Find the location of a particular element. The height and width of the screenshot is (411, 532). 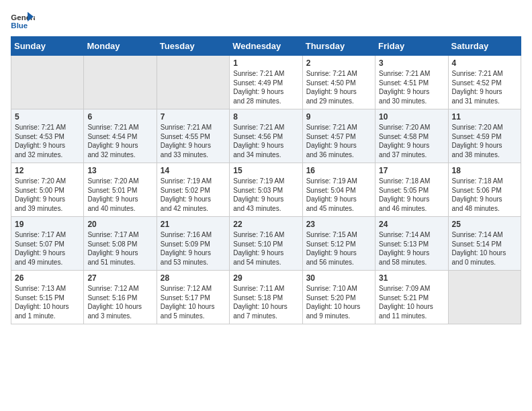

day-number: 20 is located at coordinates (120, 224).